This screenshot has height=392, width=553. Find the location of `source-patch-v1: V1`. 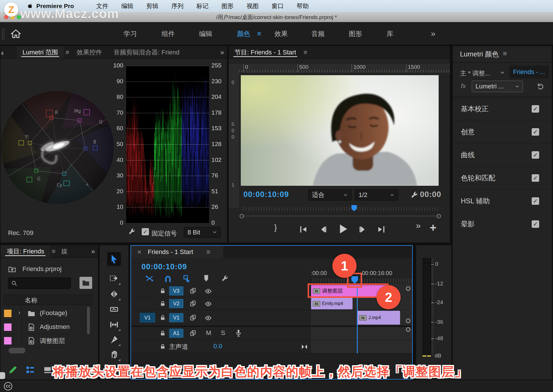

source-patch-v1: V1 is located at coordinates (147, 318).